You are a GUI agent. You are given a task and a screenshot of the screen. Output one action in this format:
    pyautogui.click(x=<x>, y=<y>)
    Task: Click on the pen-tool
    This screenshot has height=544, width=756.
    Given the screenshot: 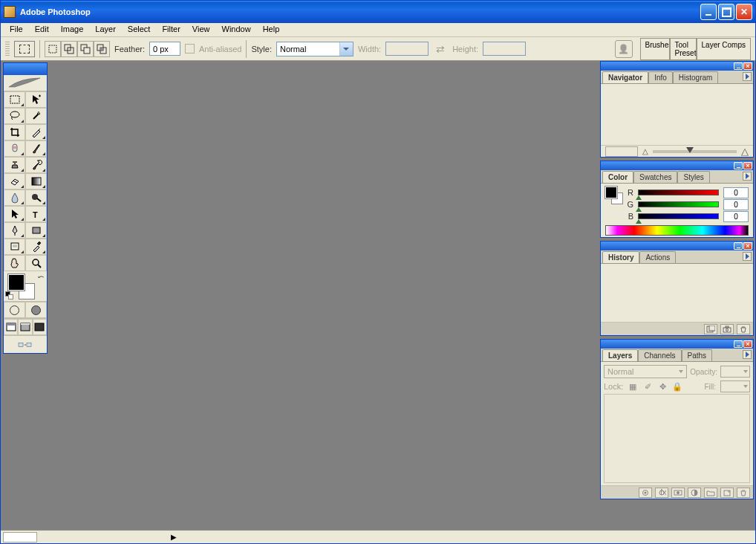 What is the action you would take?
    pyautogui.click(x=15, y=230)
    